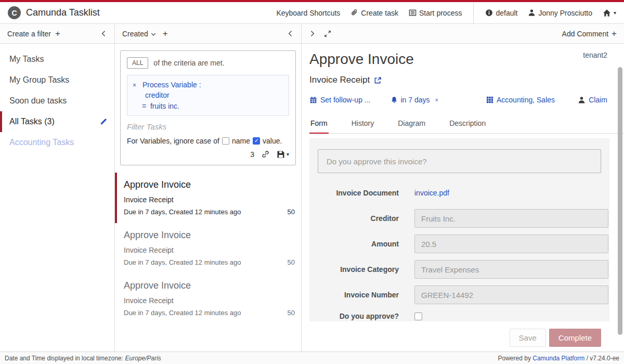  I want to click on filter-tasks-input, so click(208, 127).